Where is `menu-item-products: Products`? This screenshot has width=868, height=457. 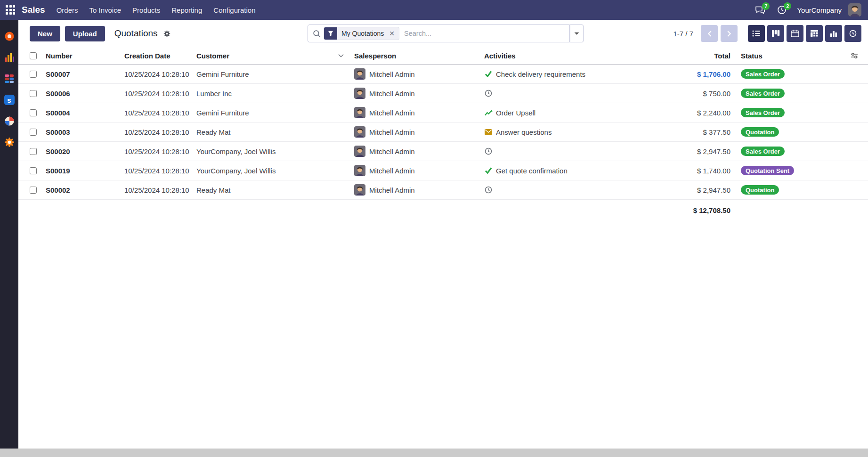 menu-item-products: Products is located at coordinates (146, 10).